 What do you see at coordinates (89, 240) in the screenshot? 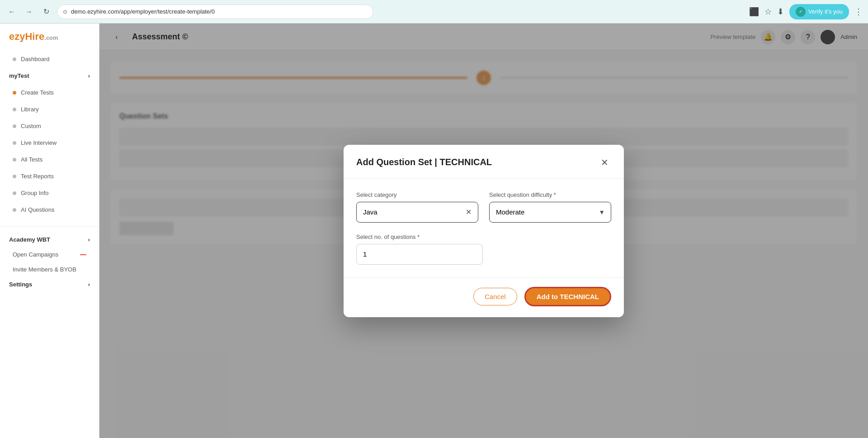
I see `academy-expand-icon: ›` at bounding box center [89, 240].